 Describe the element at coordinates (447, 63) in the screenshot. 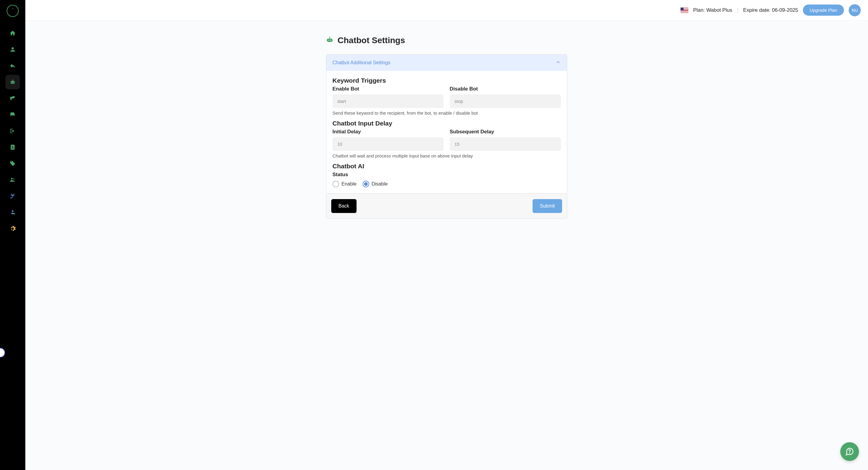

I see `panel-header-toggle: Chatbot Additional Settings` at that location.